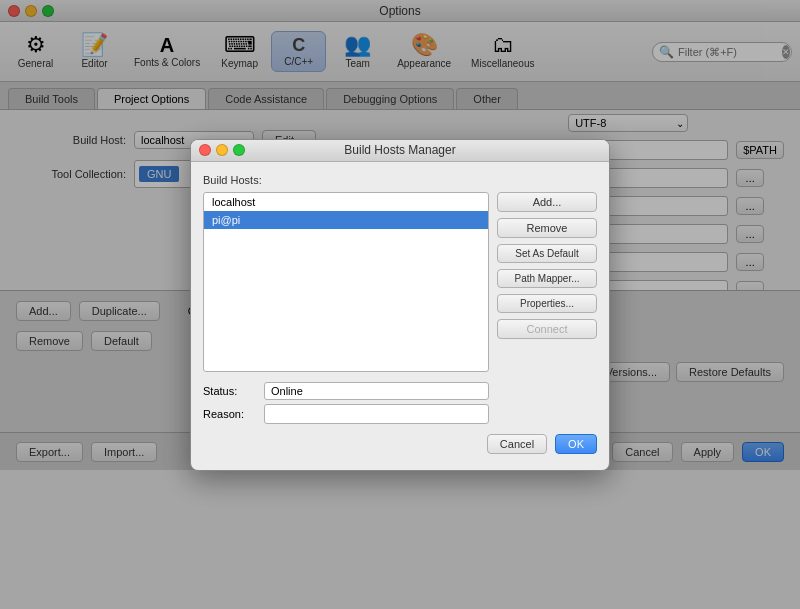 The image size is (800, 609). What do you see at coordinates (400, 150) in the screenshot?
I see `modal-title: Build Hosts Manager` at bounding box center [400, 150].